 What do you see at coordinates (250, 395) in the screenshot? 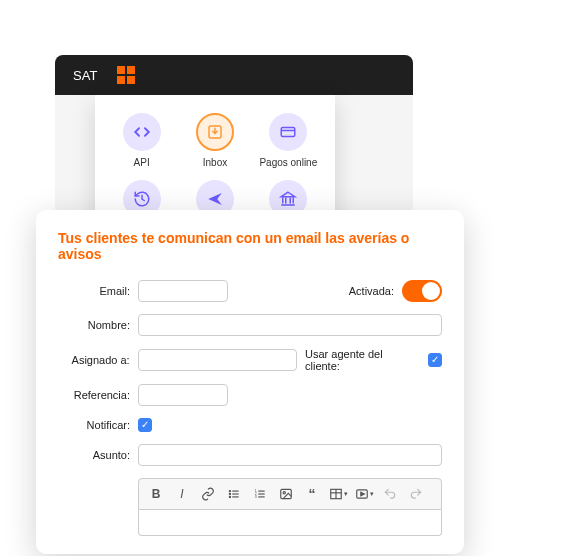
I see `row-reference: Referencia:` at bounding box center [250, 395].